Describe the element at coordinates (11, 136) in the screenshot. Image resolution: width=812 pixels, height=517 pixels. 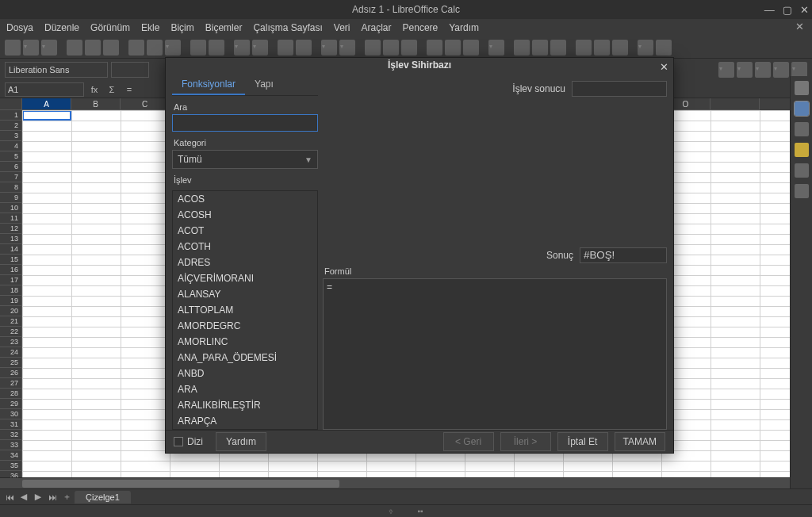
I see `row-header-3: 3` at that location.